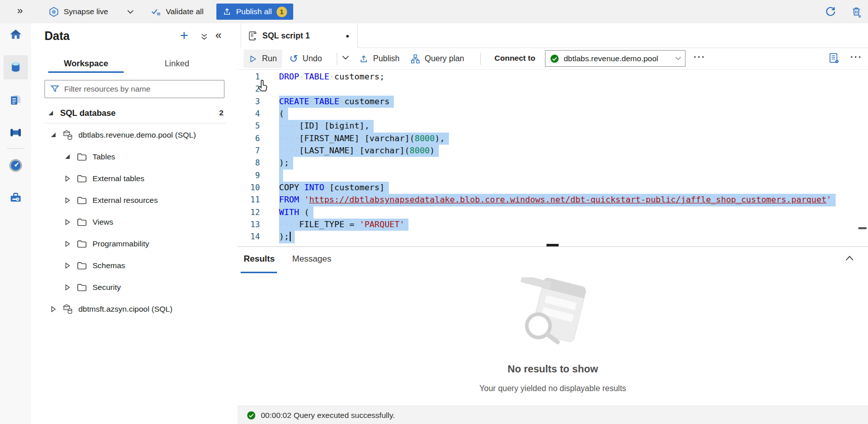 The width and height of the screenshot is (868, 424). What do you see at coordinates (337, 59) in the screenshot?
I see `toolbar-separator` at bounding box center [337, 59].